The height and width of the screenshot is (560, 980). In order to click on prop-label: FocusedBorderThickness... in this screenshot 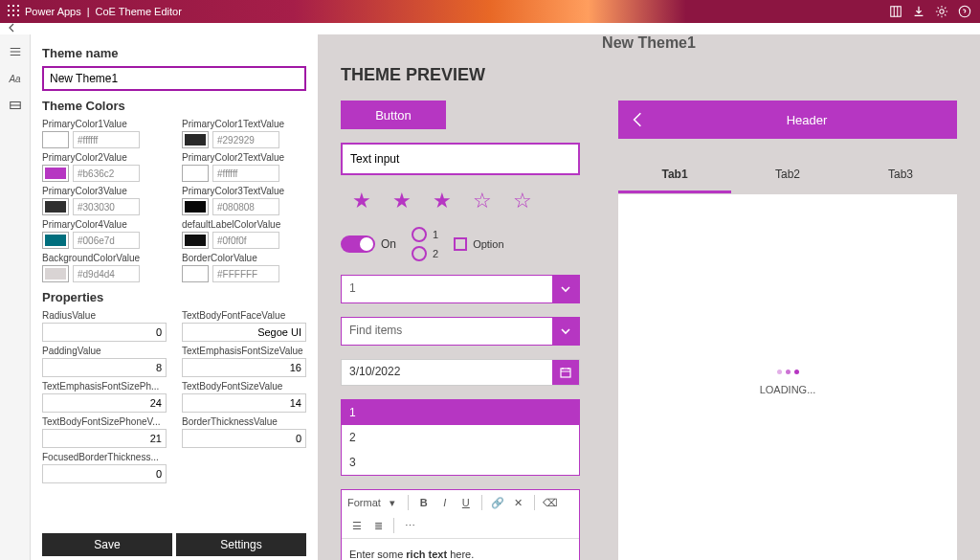, I will do `click(104, 458)`.